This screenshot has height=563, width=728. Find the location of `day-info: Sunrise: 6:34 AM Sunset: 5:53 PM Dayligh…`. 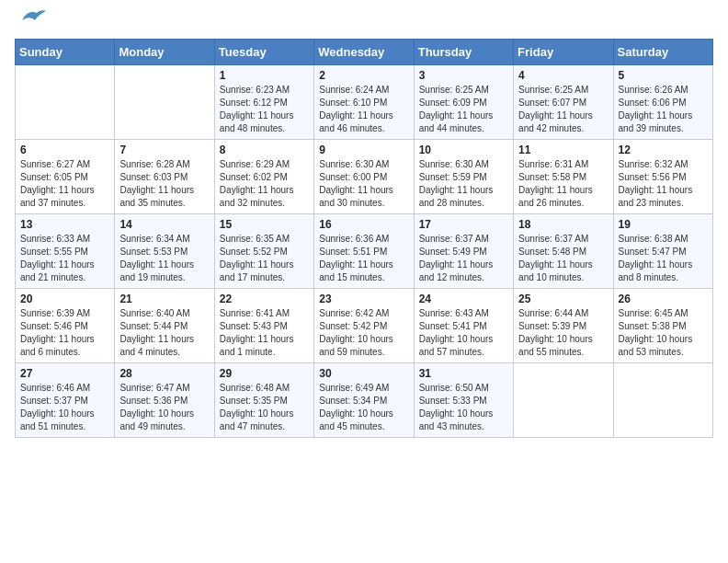

day-info: Sunrise: 6:34 AM Sunset: 5:53 PM Dayligh… is located at coordinates (164, 259).